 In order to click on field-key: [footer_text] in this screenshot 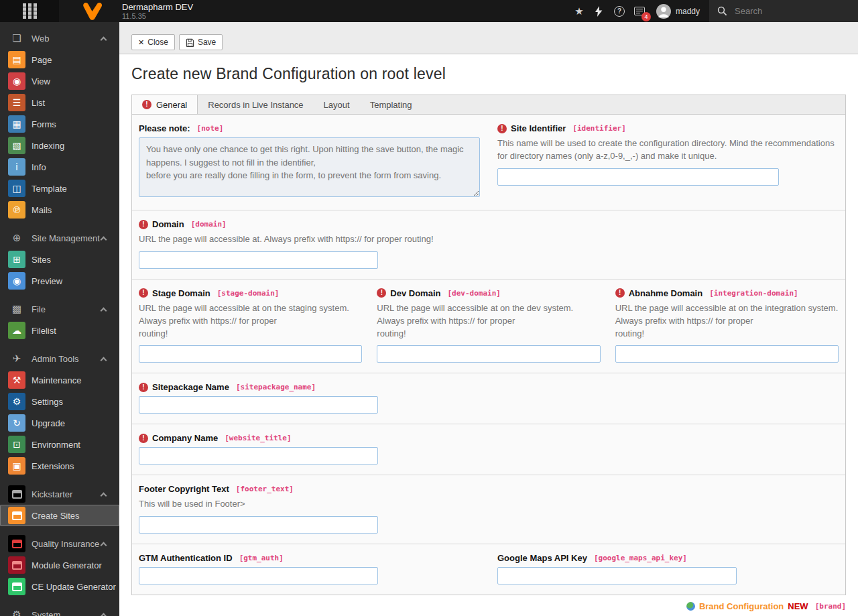, I will do `click(265, 489)`.